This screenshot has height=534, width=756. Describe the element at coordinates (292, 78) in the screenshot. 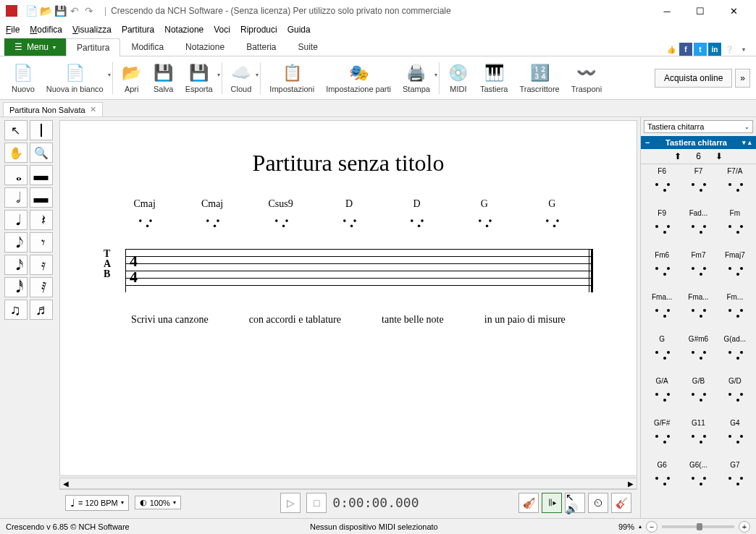

I see `ribbon-impostazioni: 📋Impostazioni` at that location.